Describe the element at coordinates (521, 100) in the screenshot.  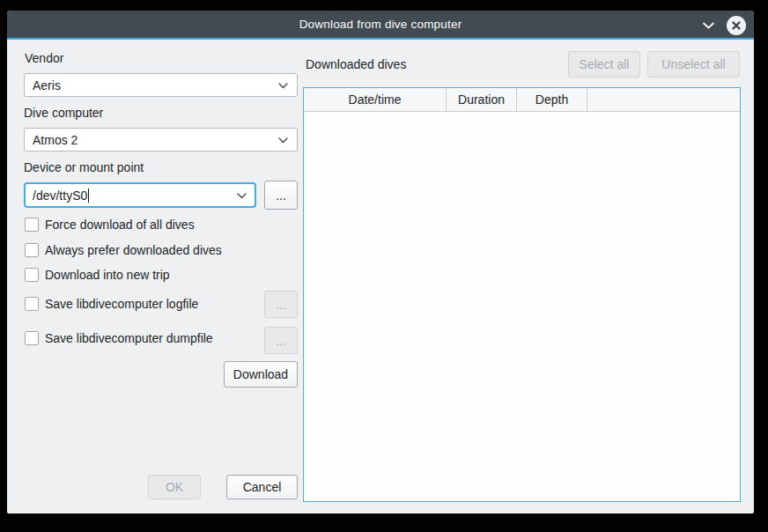
I see `table-header: Date/time Duration Depth` at that location.